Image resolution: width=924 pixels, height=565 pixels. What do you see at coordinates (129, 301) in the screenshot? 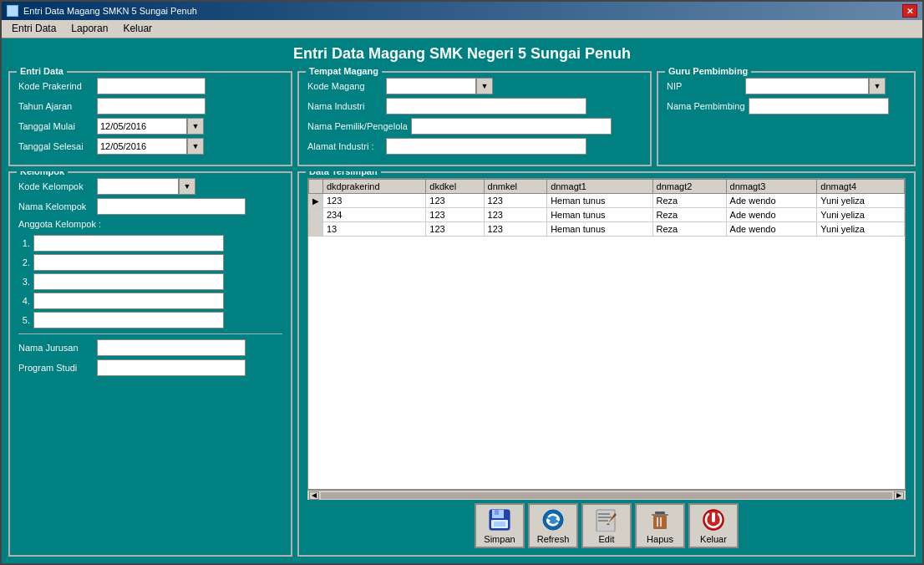
I see `anggota-4-input` at bounding box center [129, 301].